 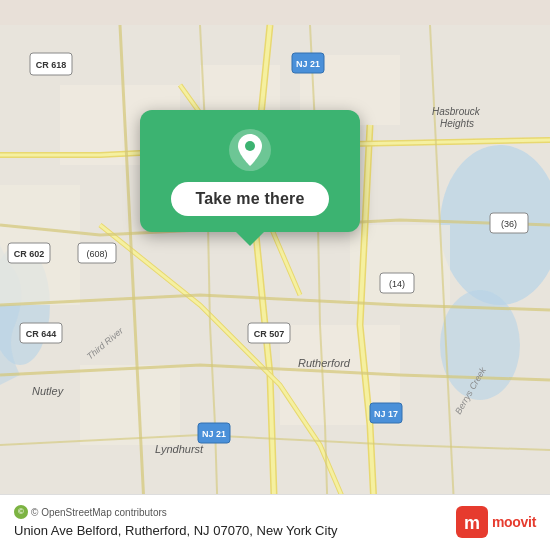 What do you see at coordinates (176, 530) in the screenshot?
I see `address-text: Union Ave Belford, Rutherford, NJ 07070,…` at bounding box center [176, 530].